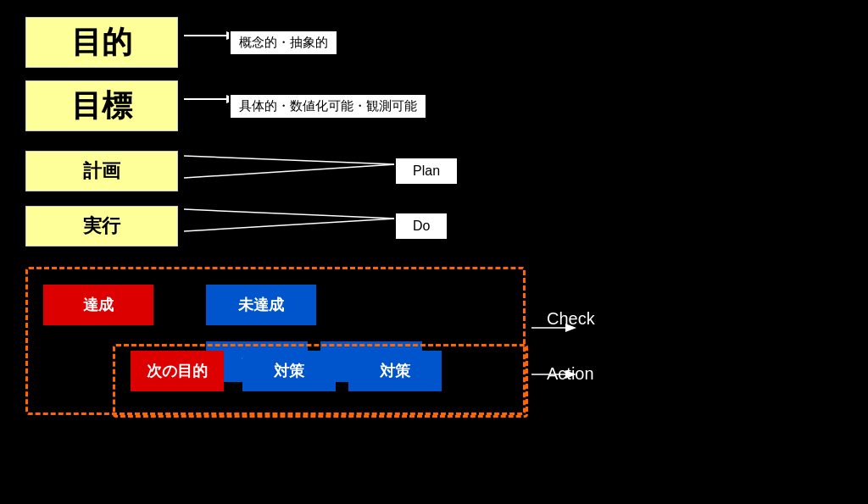 Image resolution: width=868 pixels, height=504 pixels. I want to click on tsugi-box: 次の目的, so click(177, 371).